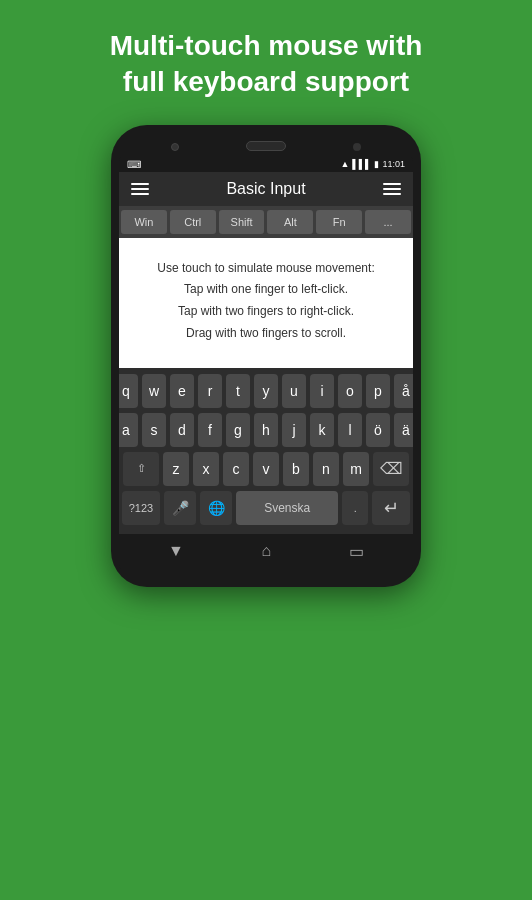 Image resolution: width=532 pixels, height=900 pixels. I want to click on fn-key: Fn, so click(339, 222).